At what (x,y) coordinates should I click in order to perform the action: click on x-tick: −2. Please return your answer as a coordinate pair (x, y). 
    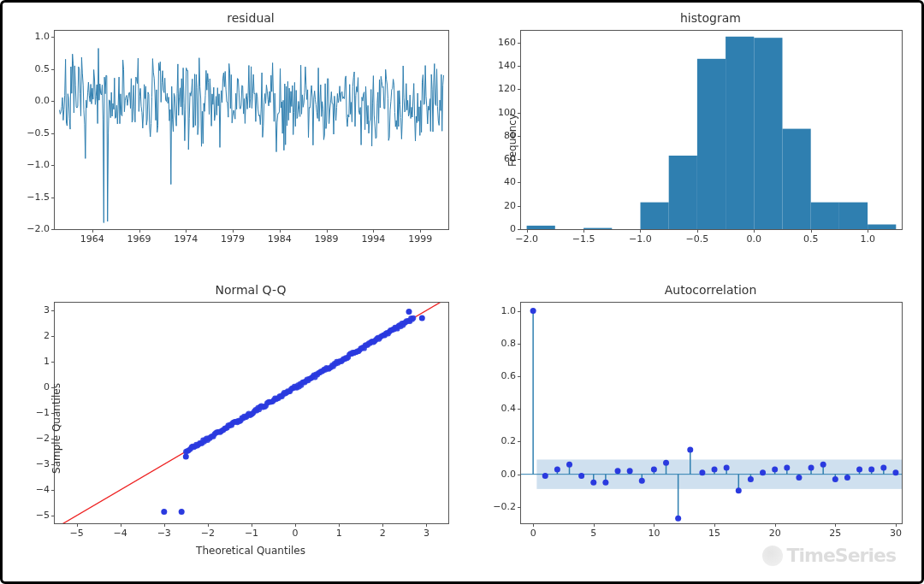
    Looking at the image, I should click on (208, 534).